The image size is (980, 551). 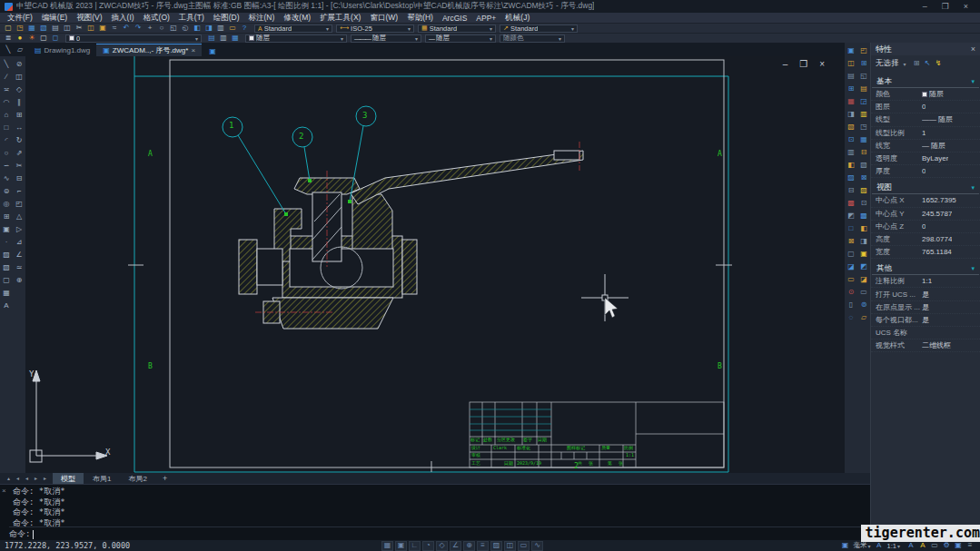 I want to click on match-properties-icon: ≈, so click(x=114, y=29).